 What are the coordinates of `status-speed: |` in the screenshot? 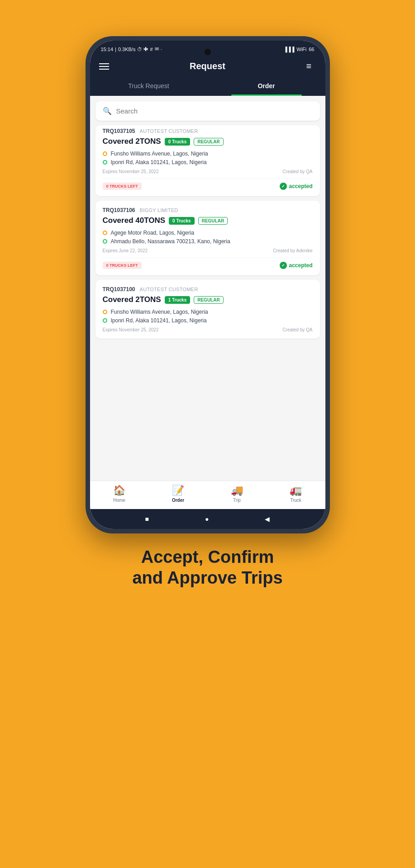 It's located at (116, 49).